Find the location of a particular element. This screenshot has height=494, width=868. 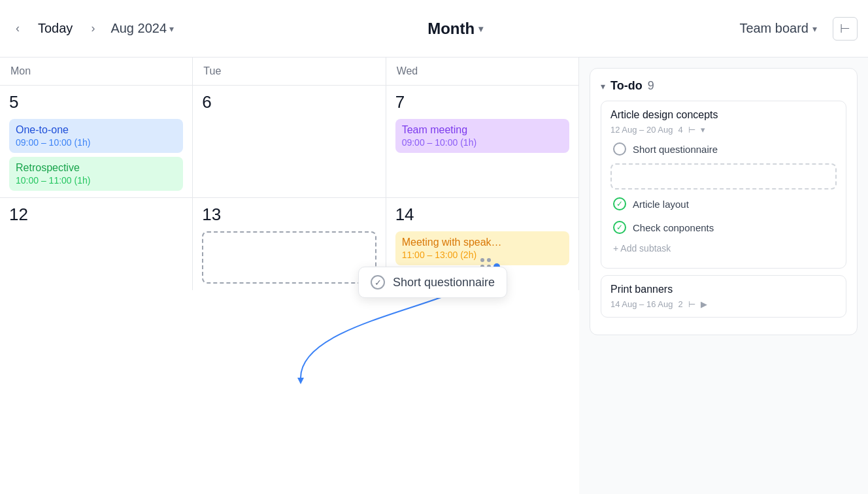

day-number-13: 13 is located at coordinates (289, 214).